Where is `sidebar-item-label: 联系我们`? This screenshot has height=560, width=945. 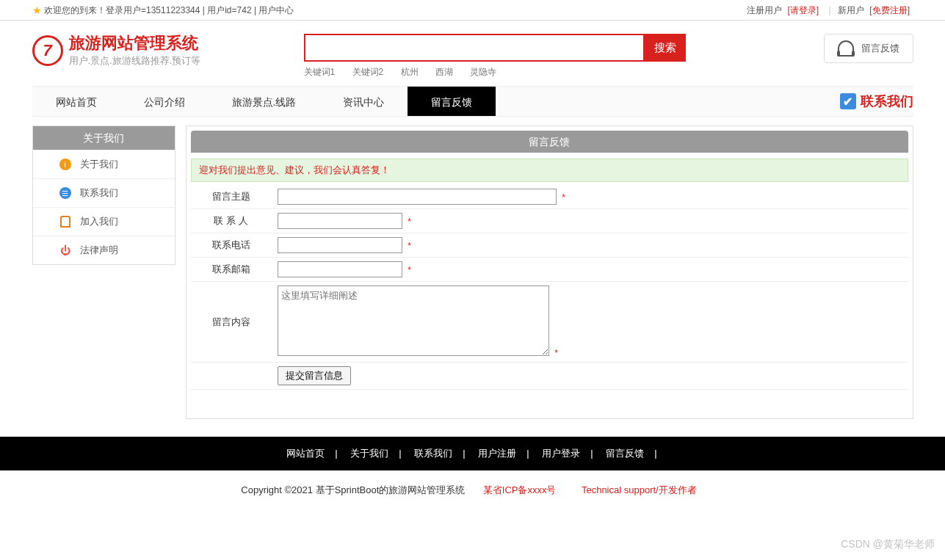
sidebar-item-label: 联系我们 is located at coordinates (99, 193).